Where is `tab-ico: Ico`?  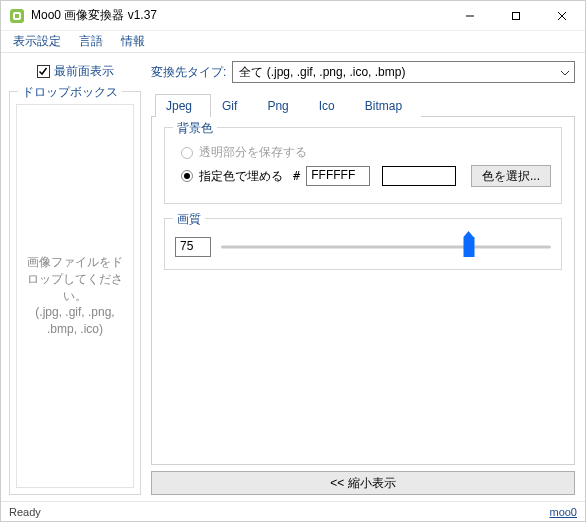 tab-ico: Ico is located at coordinates (331, 106).